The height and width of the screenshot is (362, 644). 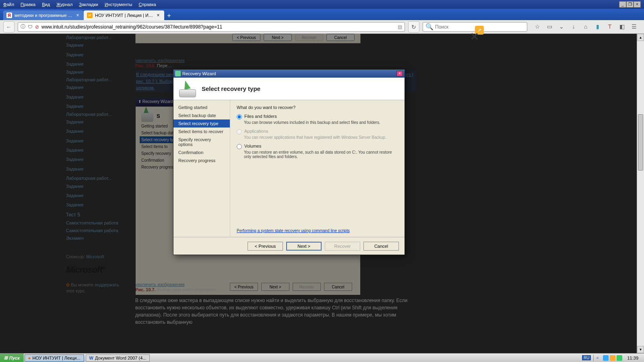 I want to click on step-select-backup-date: Select backup date, so click(x=202, y=115).